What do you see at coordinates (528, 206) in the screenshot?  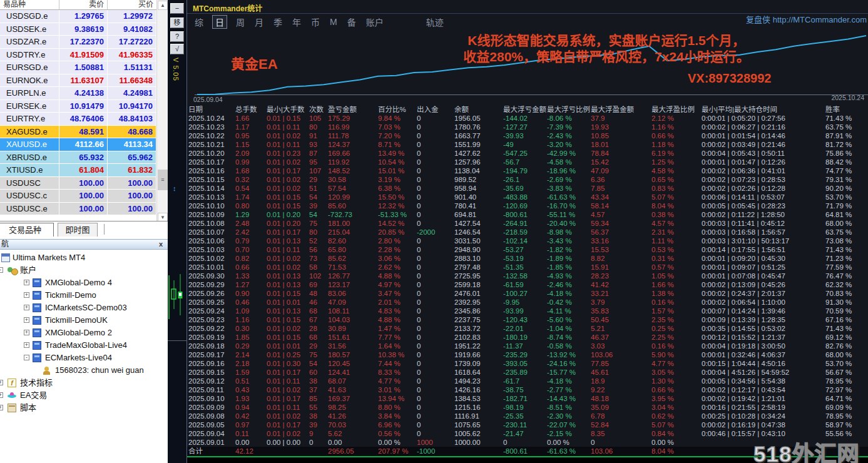 I see `table-row: 2025.10.100.800.01 | 0.153985.6012.32 %0…` at bounding box center [528, 206].